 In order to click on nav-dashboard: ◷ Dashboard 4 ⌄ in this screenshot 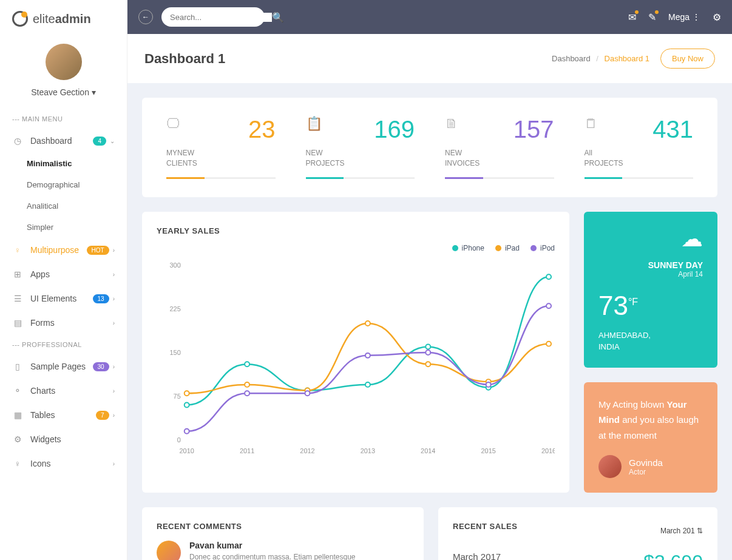, I will do `click(63, 141)`.